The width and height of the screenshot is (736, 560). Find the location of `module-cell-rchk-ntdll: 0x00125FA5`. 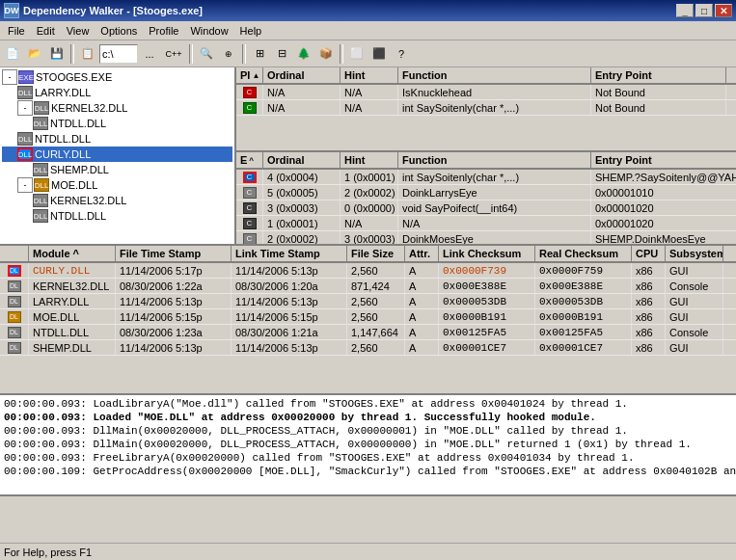

module-cell-rchk-ntdll: 0x00125FA5 is located at coordinates (584, 332).